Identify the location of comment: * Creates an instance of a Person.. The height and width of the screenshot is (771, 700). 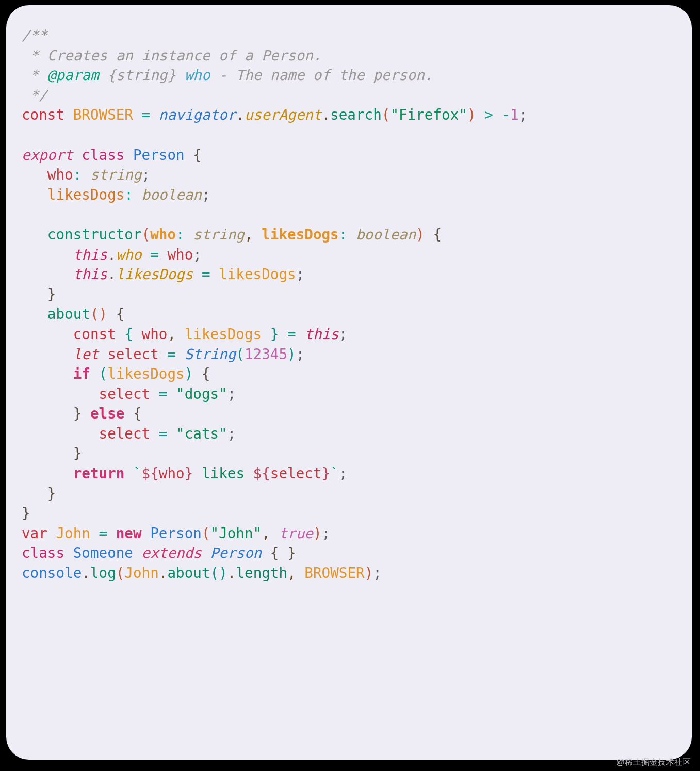
(171, 56).